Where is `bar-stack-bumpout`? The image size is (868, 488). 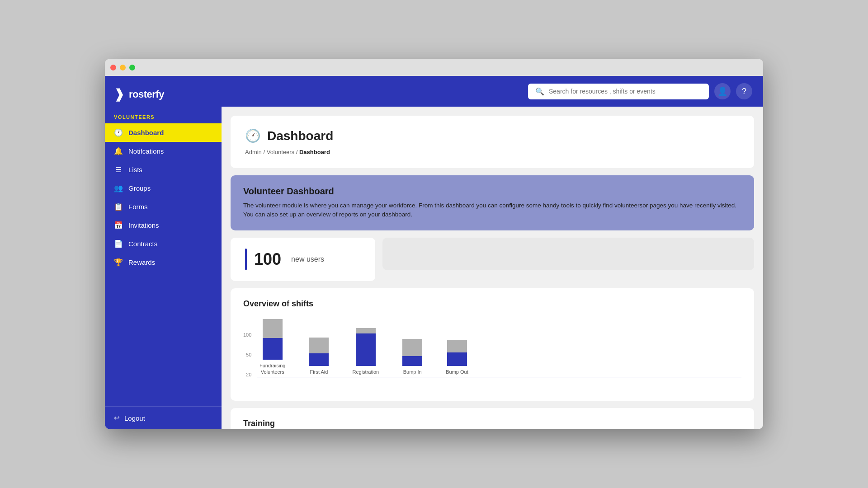
bar-stack-bumpout is located at coordinates (457, 353).